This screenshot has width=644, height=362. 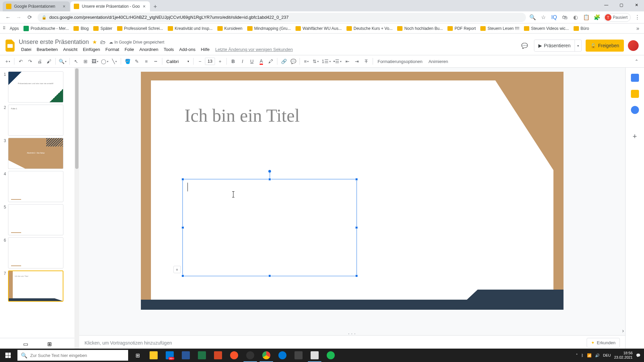 What do you see at coordinates (170, 355) in the screenshot?
I see `edge-legacy-icon: 99+` at bounding box center [170, 355].